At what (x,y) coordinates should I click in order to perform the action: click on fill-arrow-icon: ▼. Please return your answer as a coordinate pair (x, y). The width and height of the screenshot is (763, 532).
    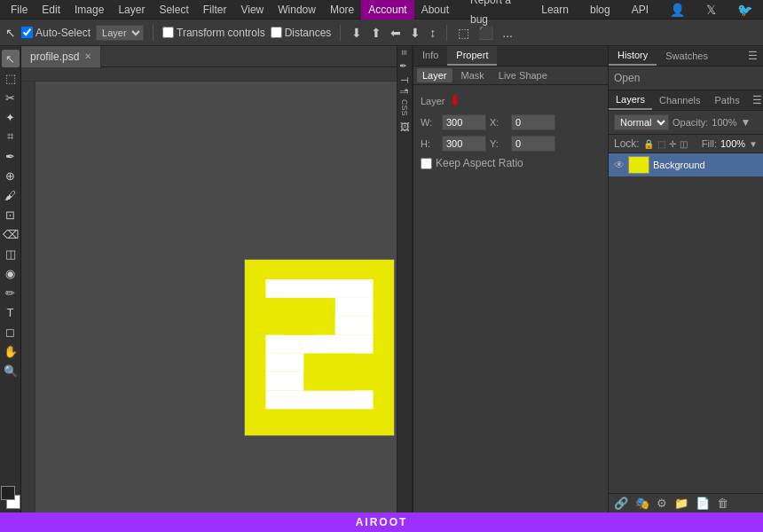
    Looking at the image, I should click on (753, 144).